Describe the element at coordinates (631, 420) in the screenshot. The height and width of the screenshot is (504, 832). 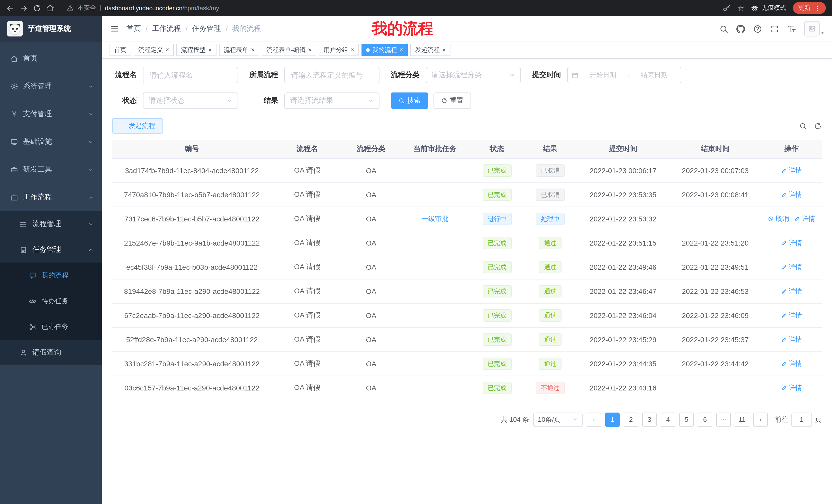
I see `pagination-page: 2` at that location.